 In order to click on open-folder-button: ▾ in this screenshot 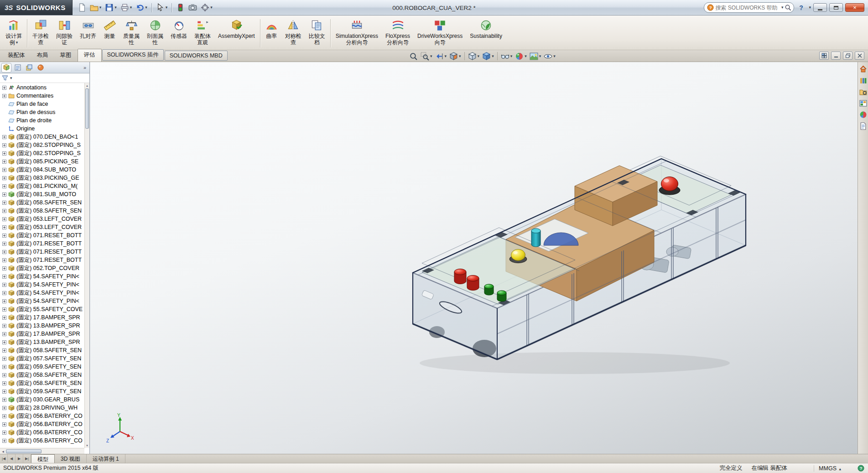, I will do `click(96, 7)`.